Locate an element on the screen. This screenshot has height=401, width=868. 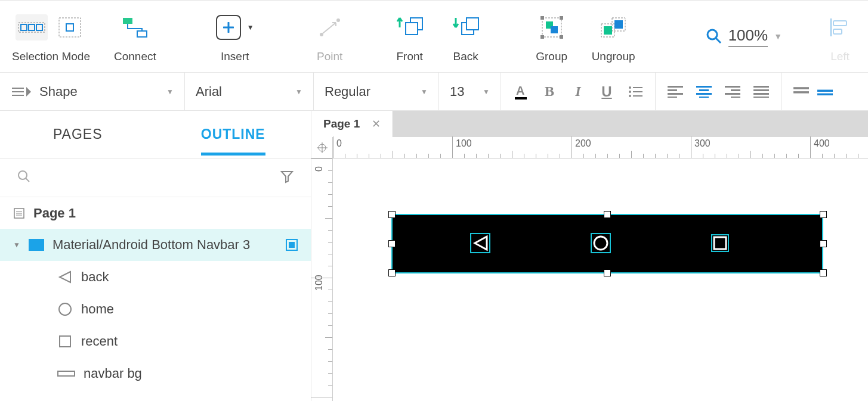
ruler-horizontal: 0100200300400 is located at coordinates (600, 148).